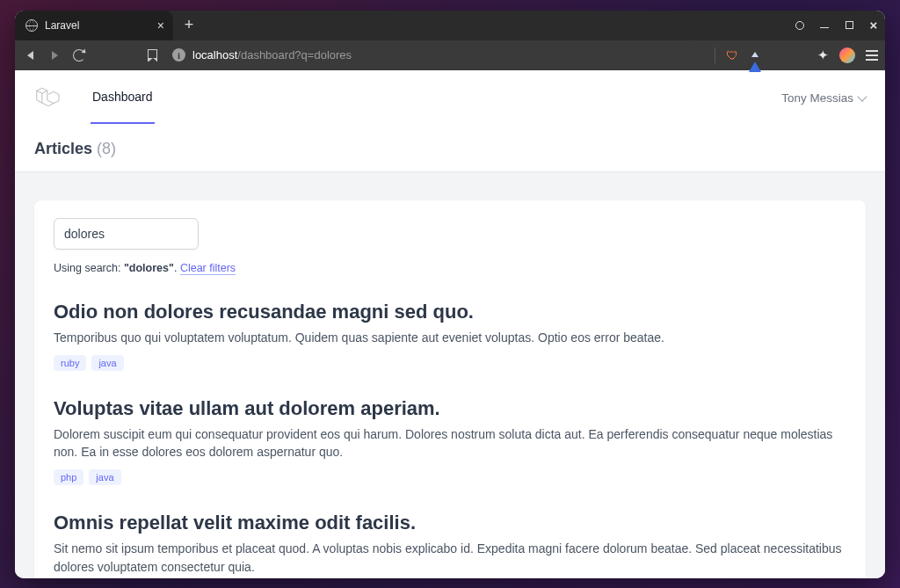 This screenshot has width=900, height=588. Describe the element at coordinates (48, 98) in the screenshot. I see `laravel-logo-icon` at that location.